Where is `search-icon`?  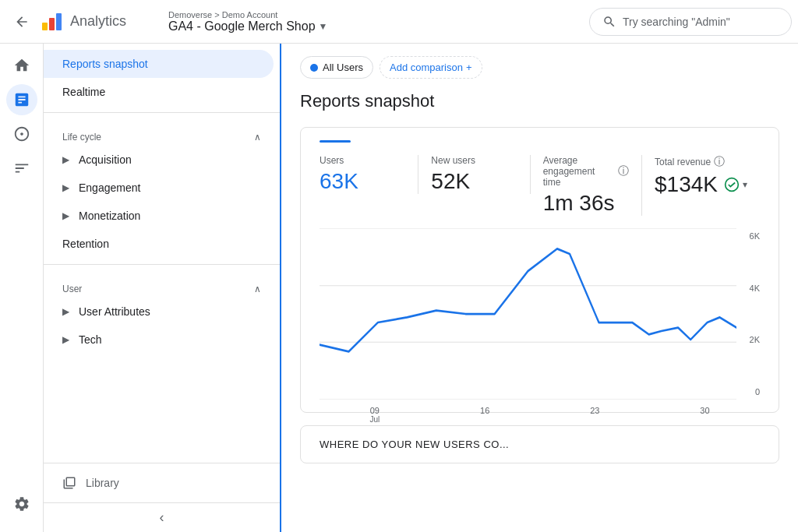
search-icon is located at coordinates (609, 22).